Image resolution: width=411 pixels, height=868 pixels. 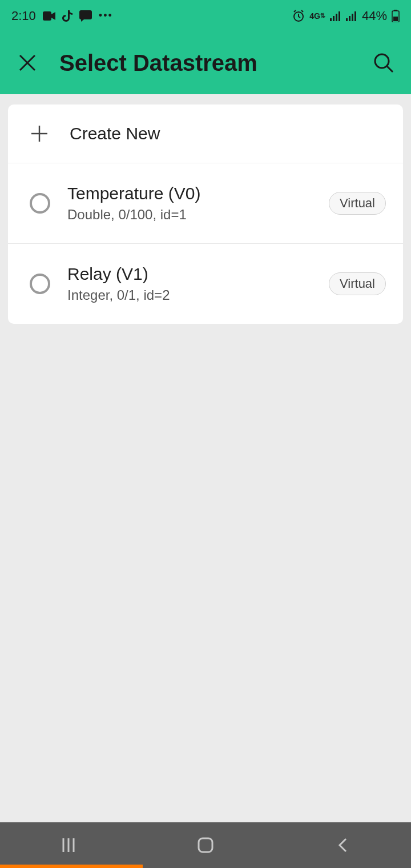 What do you see at coordinates (190, 215) in the screenshot?
I see `datastream-subtitle: Double, 0/100, id=1` at bounding box center [190, 215].